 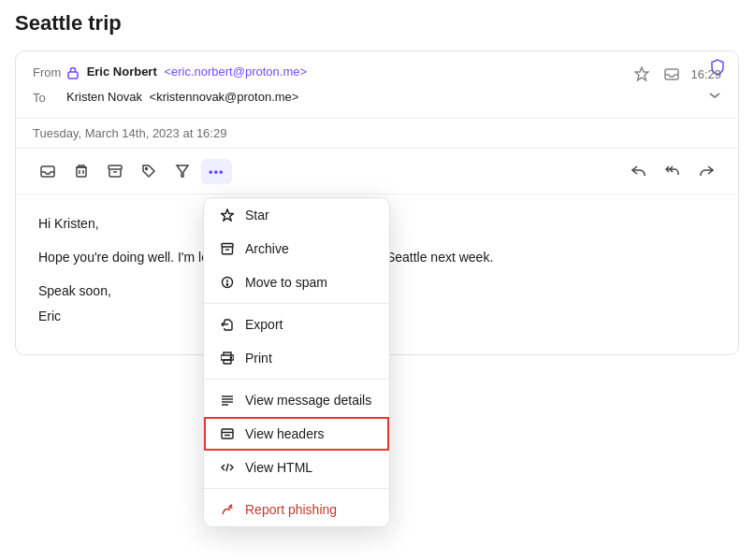 I want to click on menu-item-star: Star, so click(x=297, y=215).